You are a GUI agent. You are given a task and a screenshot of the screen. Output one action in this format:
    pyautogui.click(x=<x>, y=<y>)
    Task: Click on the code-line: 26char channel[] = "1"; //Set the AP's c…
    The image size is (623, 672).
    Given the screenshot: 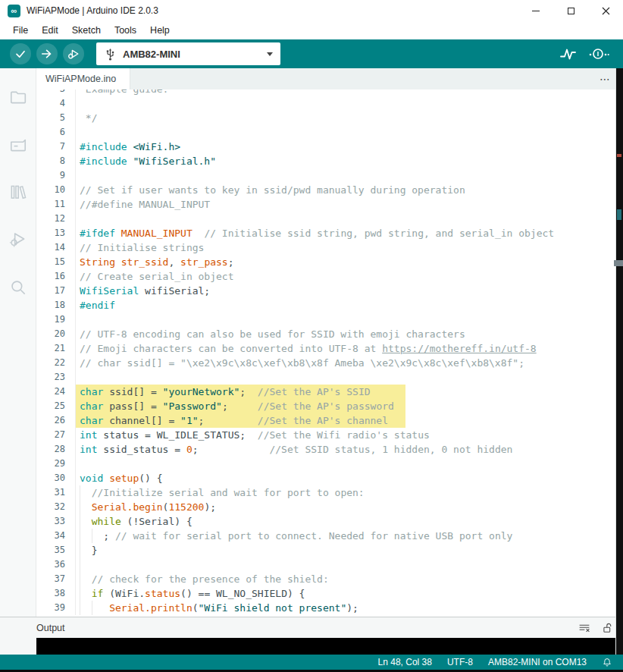 What is the action you would take?
    pyautogui.click(x=330, y=420)
    